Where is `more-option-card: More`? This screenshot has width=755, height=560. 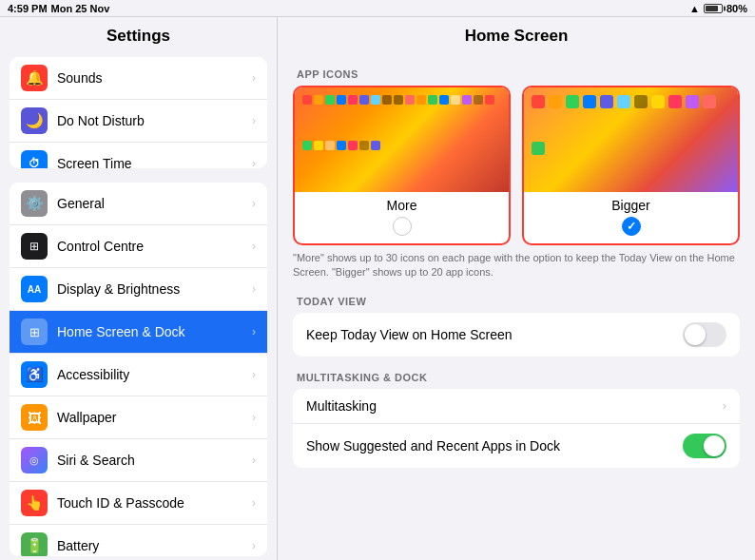
more-option-card: More is located at coordinates (401, 165).